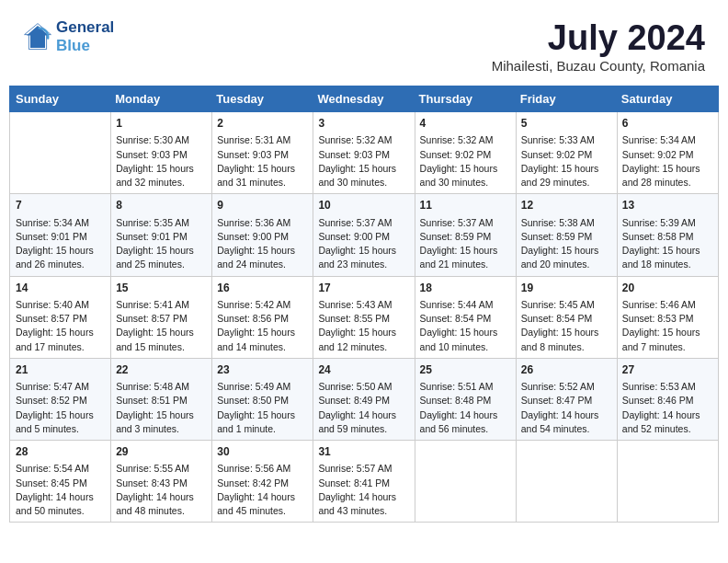 This screenshot has width=728, height=563. Describe the element at coordinates (465, 422) in the screenshot. I see `daylight-text: Daylight: 14 hours and 56 minutes.` at that location.